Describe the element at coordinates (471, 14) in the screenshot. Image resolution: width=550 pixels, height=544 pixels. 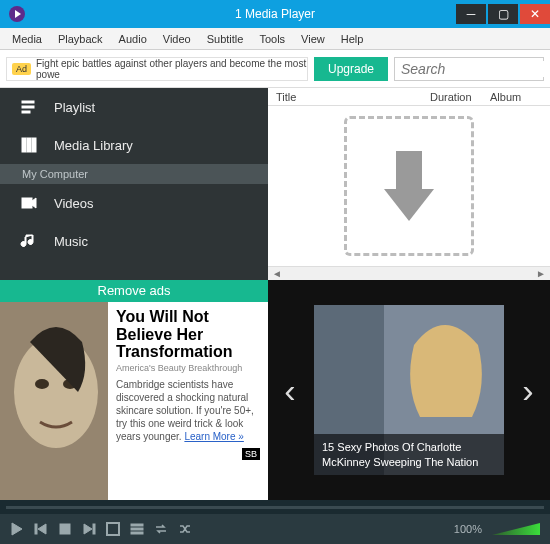
I see `minimize-button: ─` at that location.